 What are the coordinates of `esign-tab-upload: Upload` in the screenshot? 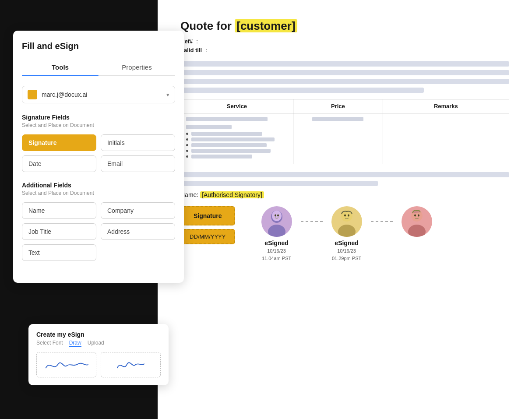 It's located at (96, 343).